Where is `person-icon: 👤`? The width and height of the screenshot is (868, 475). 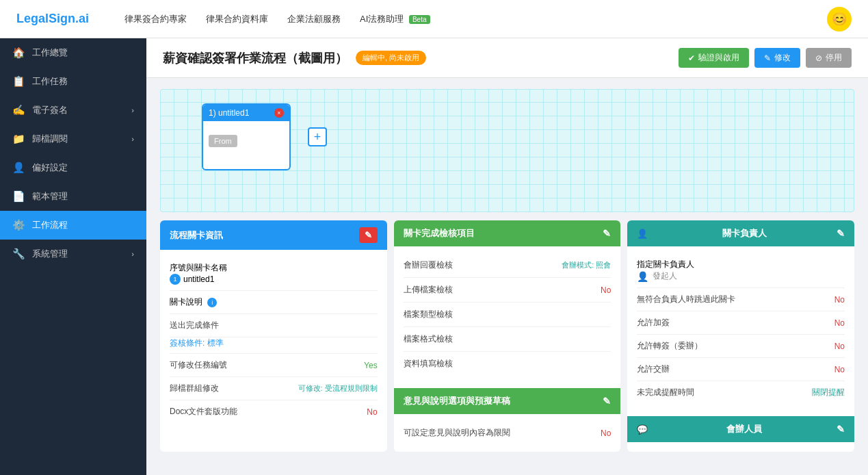
person-icon: 👤 is located at coordinates (643, 277).